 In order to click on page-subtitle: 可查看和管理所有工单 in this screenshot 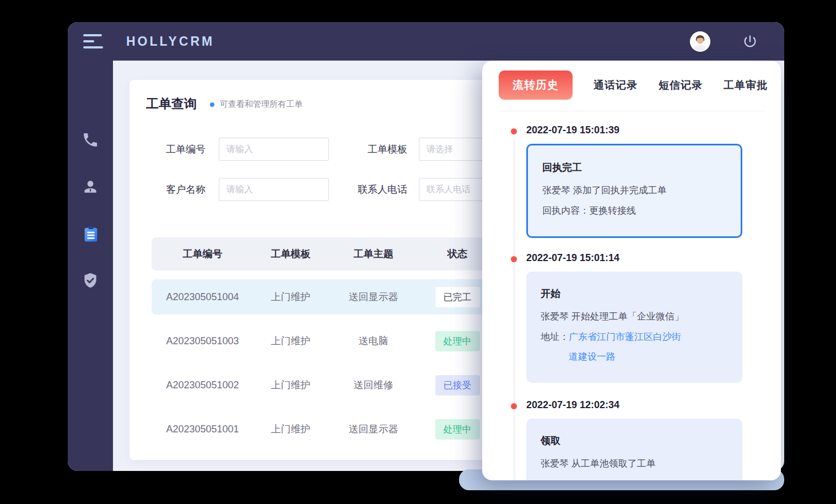, I will do `click(261, 105)`.